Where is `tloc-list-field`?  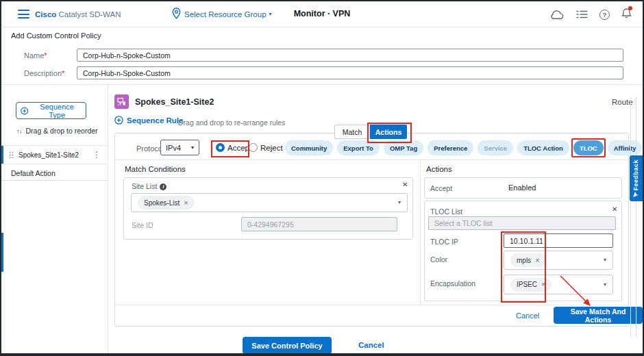
tloc-list-field is located at coordinates (522, 223).